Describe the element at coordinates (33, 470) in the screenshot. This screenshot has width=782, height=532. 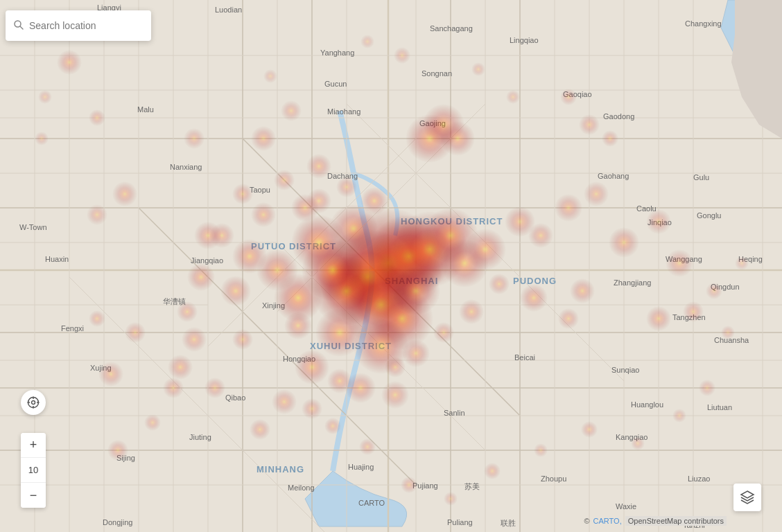
I see `zoom-controls: + 10 −` at that location.